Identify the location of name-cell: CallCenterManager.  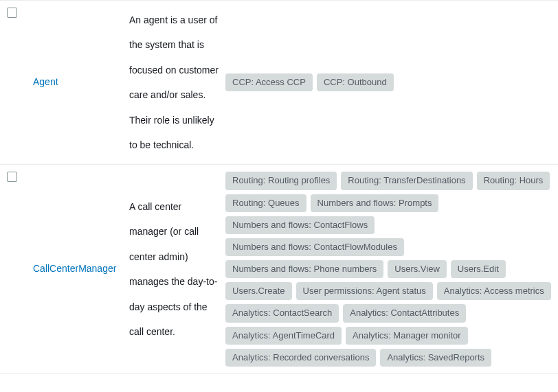
(81, 269).